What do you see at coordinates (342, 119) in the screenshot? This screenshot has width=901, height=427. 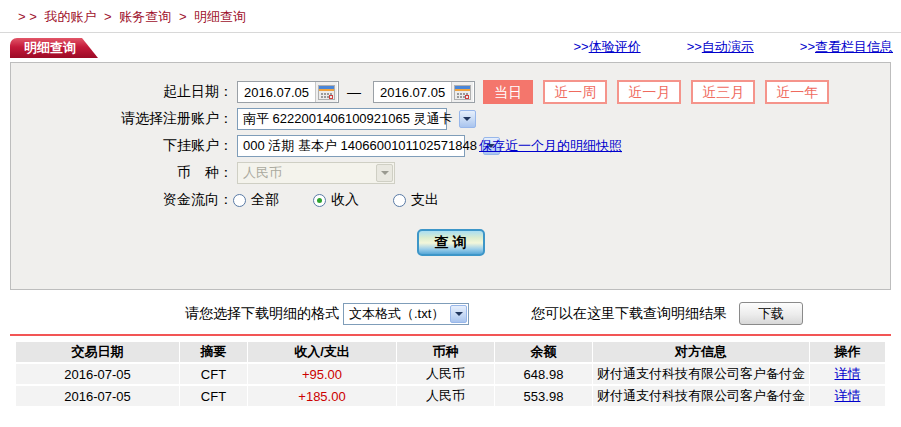 I see `register-account-select: 南平 6222001406100921065 灵通卡` at bounding box center [342, 119].